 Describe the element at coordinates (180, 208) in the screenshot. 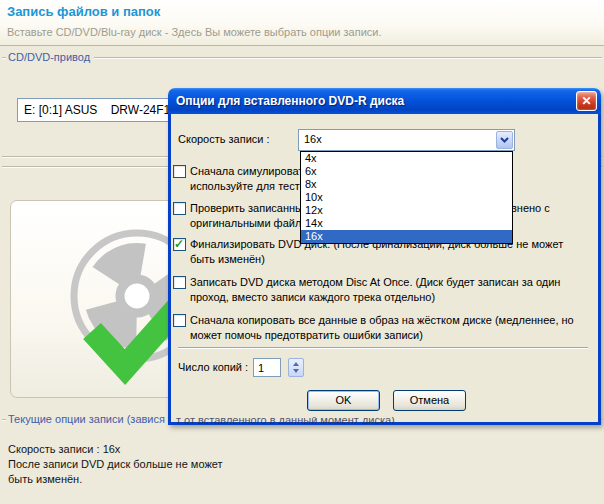

I see `verify-checkbox-box` at that location.